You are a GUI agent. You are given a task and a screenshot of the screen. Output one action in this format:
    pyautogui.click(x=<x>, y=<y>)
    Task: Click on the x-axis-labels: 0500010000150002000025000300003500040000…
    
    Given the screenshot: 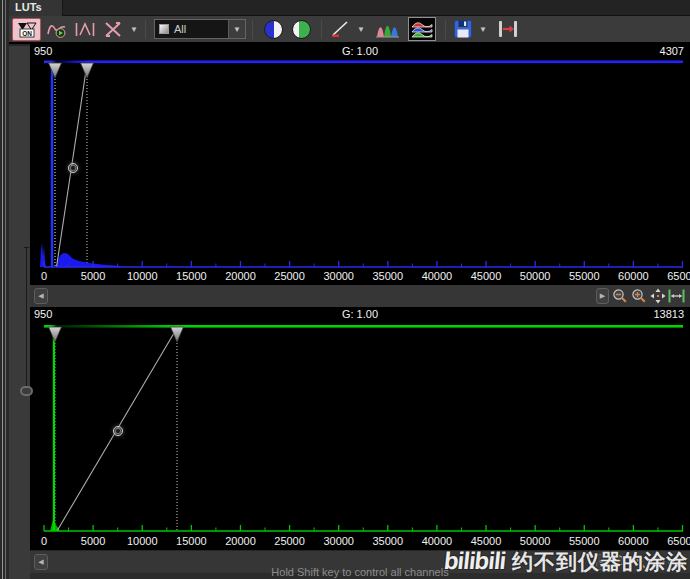 What is the action you would take?
    pyautogui.click(x=360, y=276)
    